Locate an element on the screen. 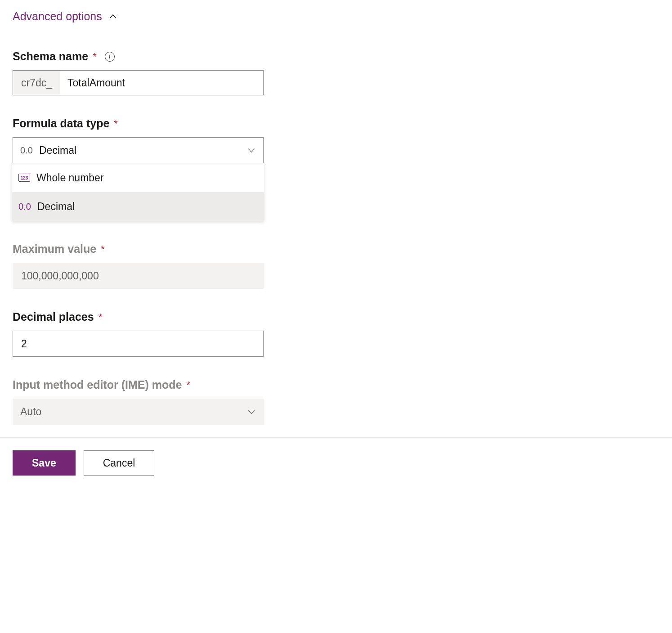 The image size is (672, 633). maximum-value-input is located at coordinates (138, 276).